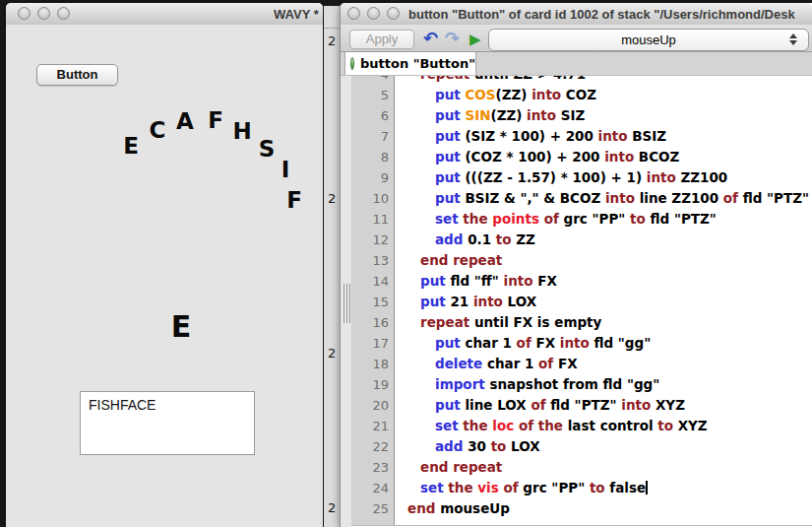  I want to click on code-line: 14put fld "ff" into FX, so click(582, 282).